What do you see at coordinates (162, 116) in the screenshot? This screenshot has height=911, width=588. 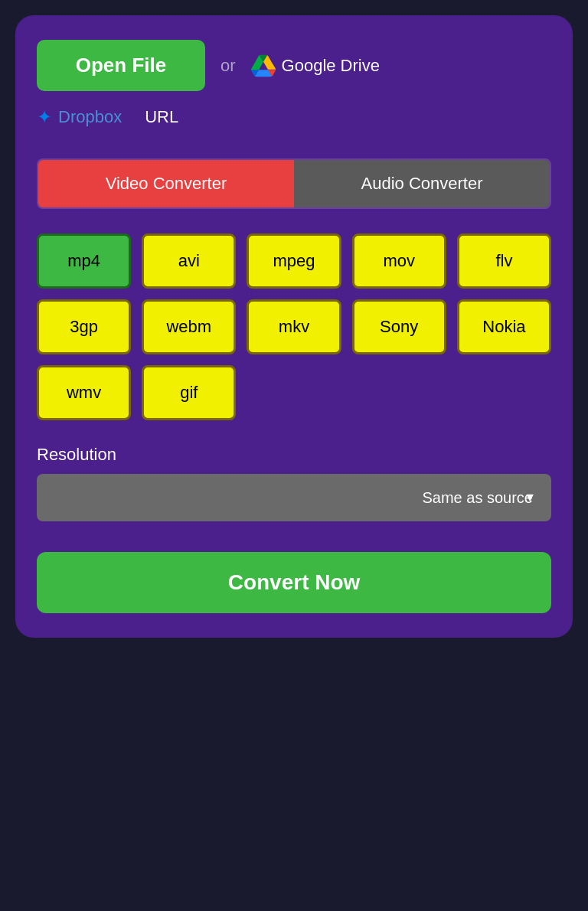 I see `url-label: URL` at bounding box center [162, 116].